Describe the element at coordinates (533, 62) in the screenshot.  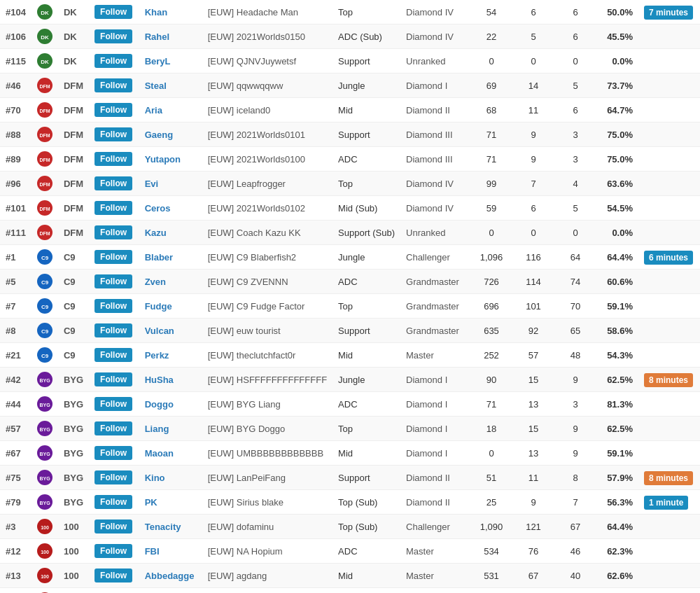
I see `wins-cell: 0` at that location.